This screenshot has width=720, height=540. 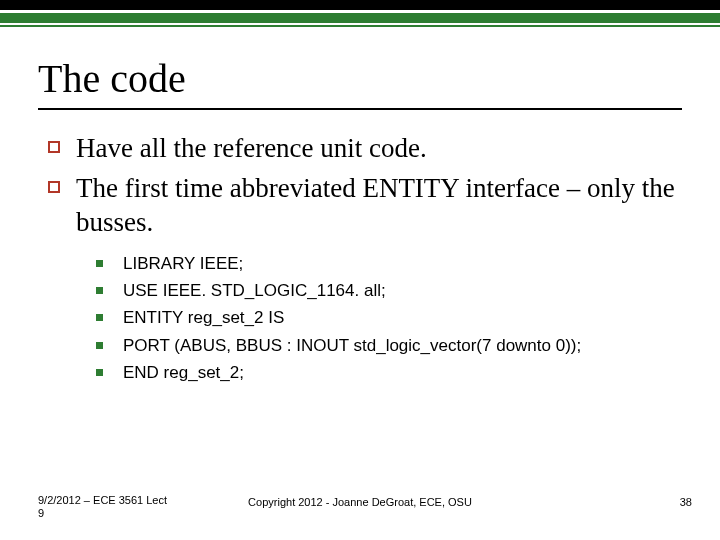 I want to click on bullet-text: Have all the reference unit code., so click(x=252, y=149).